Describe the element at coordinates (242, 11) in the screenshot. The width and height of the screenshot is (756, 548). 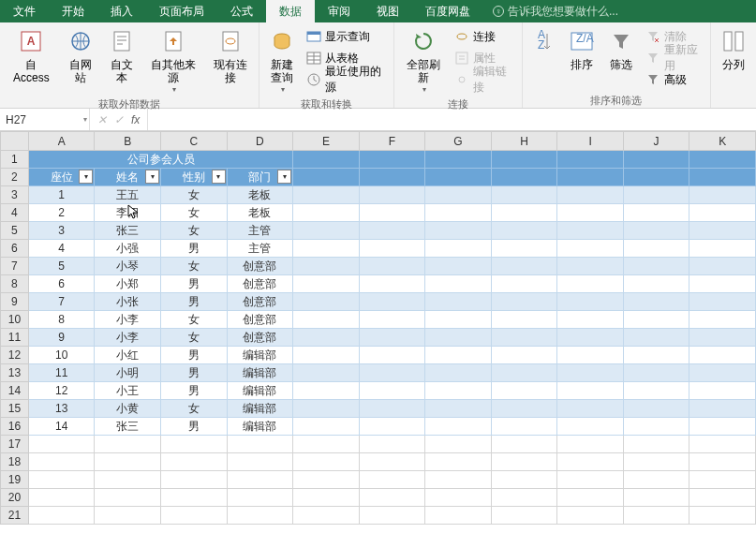
I see `tab-formulas: 公式` at that location.